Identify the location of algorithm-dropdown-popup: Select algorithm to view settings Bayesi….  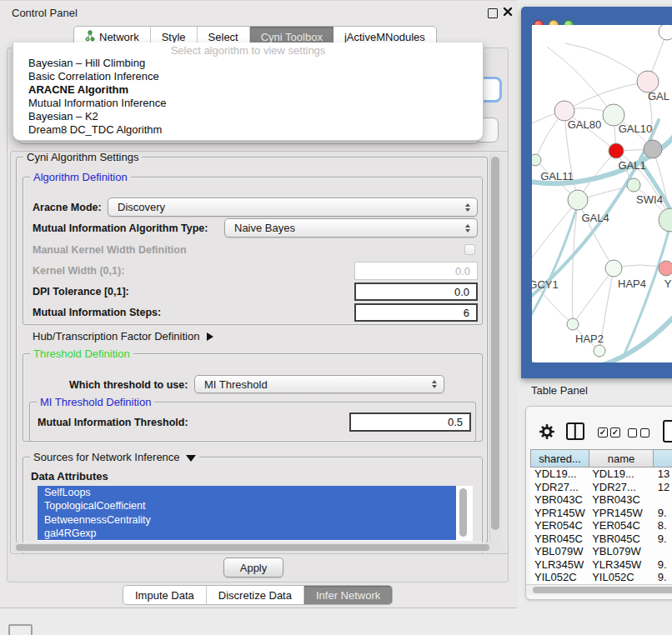
(248, 92).